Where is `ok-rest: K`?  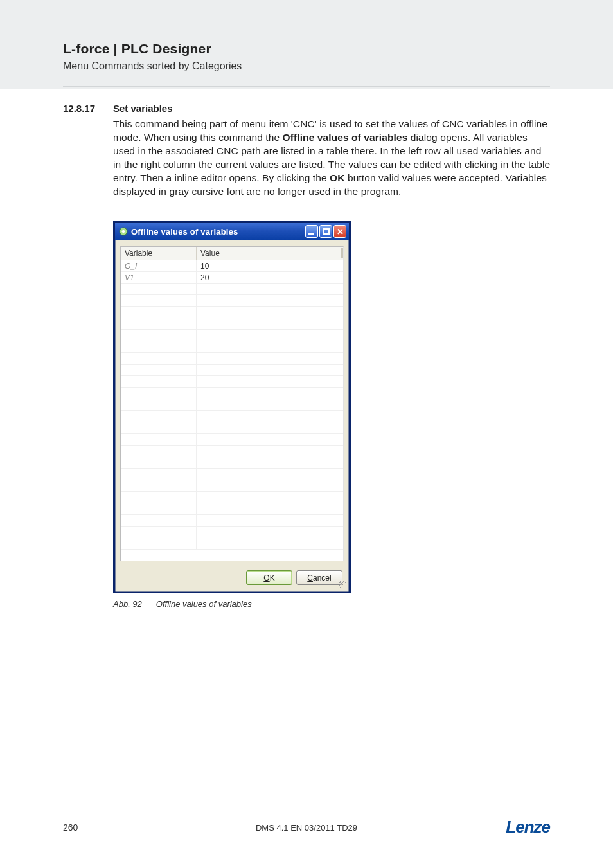
ok-rest: K is located at coordinates (272, 578).